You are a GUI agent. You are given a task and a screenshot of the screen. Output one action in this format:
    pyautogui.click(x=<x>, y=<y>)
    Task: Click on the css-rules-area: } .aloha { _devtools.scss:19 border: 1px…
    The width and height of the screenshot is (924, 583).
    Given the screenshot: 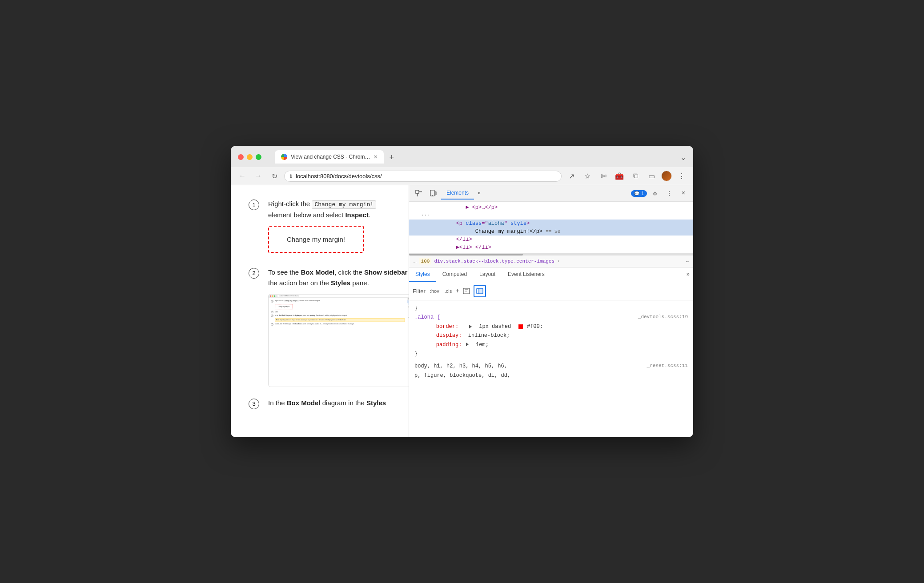 What is the action you would take?
    pyautogui.click(x=551, y=369)
    